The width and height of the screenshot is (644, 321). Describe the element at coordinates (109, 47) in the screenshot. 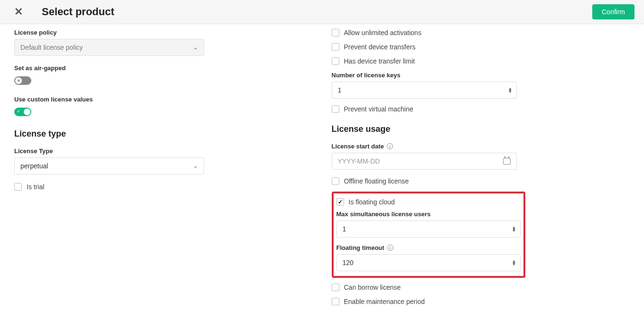

I see `license-policy-select: Default license policy ⌄` at that location.